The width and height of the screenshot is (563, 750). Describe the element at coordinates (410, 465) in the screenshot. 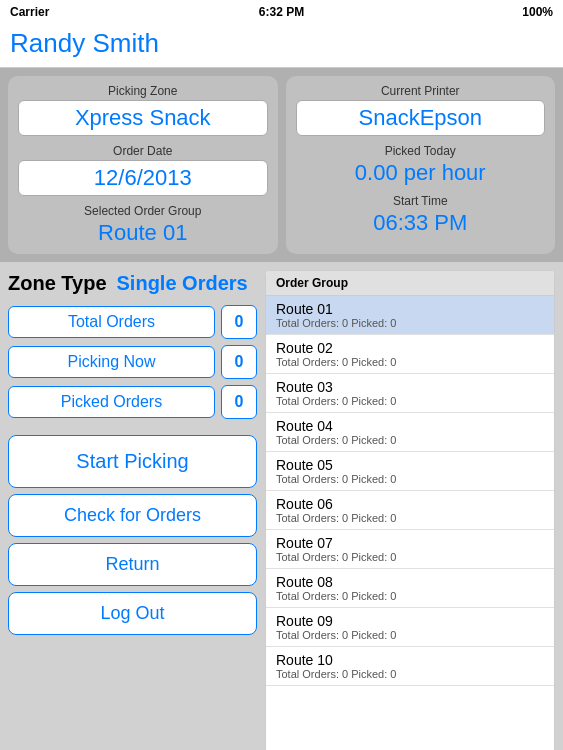

I see `route-name: Route 05` at that location.